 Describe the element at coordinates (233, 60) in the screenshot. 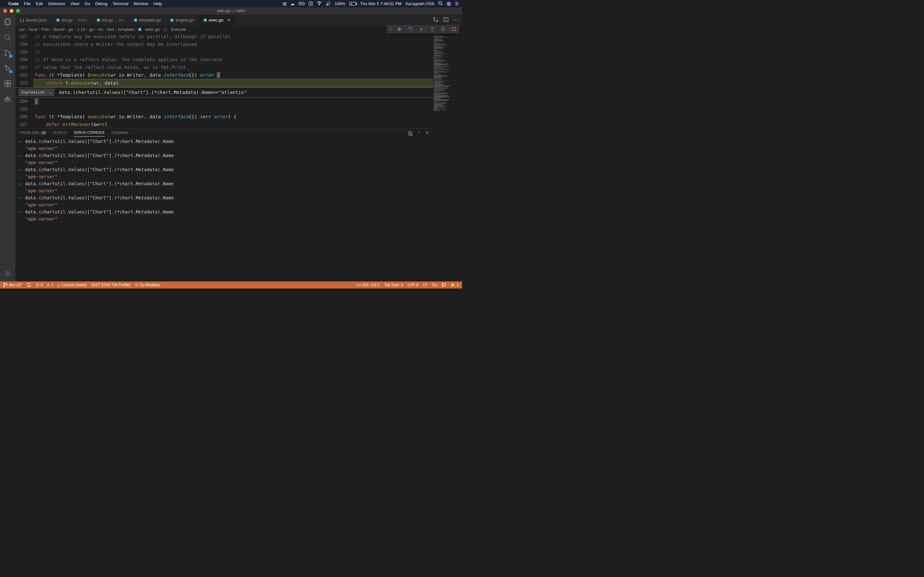

I see `code-editor: // A template may be executed safely in …` at that location.